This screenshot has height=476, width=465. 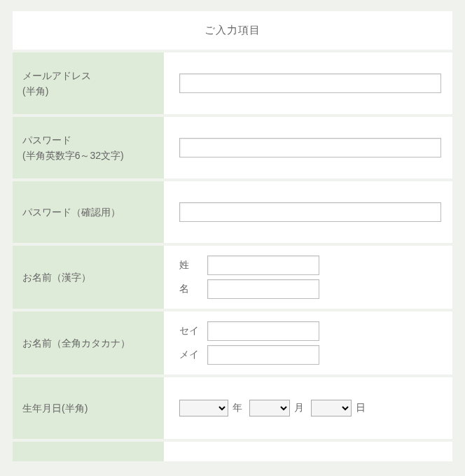 I want to click on row-password-confirm: パスワード（確認用）, so click(x=233, y=211).